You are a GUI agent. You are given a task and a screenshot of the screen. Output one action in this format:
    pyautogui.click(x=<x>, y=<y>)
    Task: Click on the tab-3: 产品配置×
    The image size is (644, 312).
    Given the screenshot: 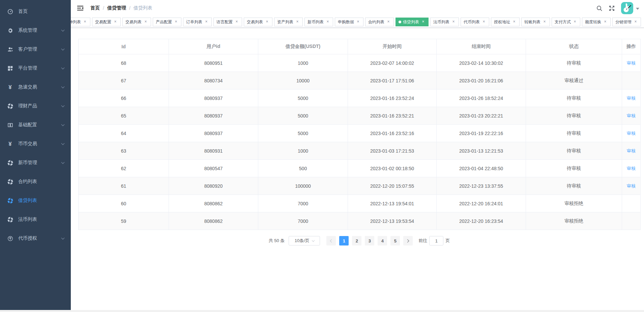 What is the action you would take?
    pyautogui.click(x=167, y=22)
    